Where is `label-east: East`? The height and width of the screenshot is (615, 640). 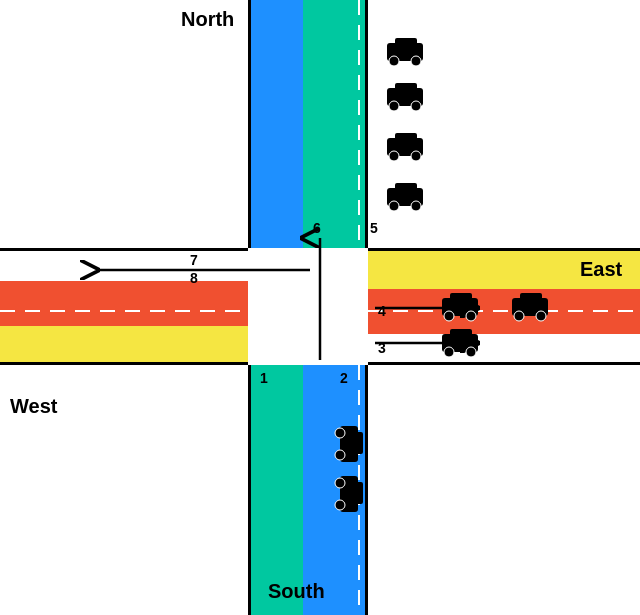 label-east: East is located at coordinates (601, 270).